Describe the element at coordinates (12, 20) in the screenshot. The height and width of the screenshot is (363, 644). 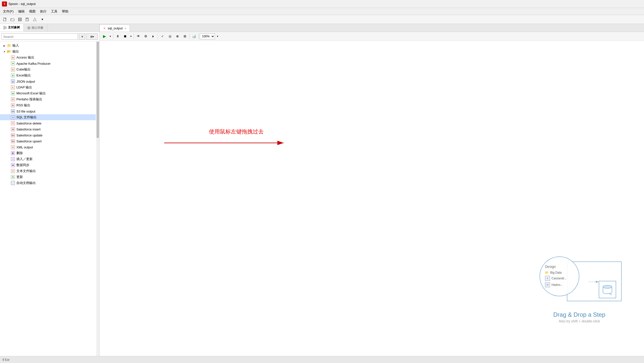
I see `open-button` at that location.